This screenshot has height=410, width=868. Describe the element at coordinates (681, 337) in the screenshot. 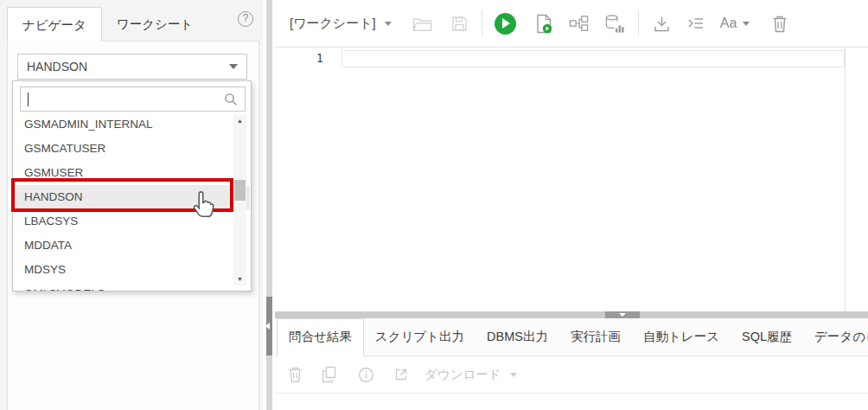

I see `tab-autotrace: 自動トレース` at that location.